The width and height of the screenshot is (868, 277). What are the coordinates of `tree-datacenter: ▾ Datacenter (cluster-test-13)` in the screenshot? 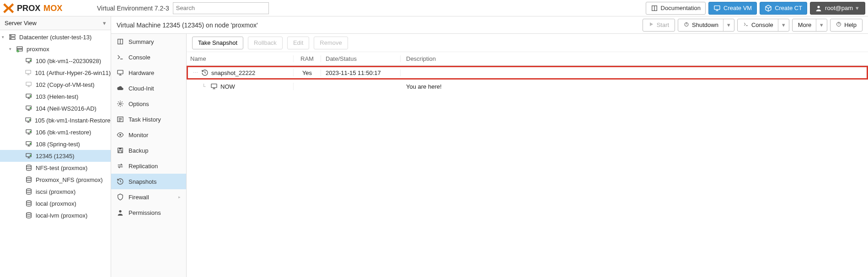 It's located at (55, 37).